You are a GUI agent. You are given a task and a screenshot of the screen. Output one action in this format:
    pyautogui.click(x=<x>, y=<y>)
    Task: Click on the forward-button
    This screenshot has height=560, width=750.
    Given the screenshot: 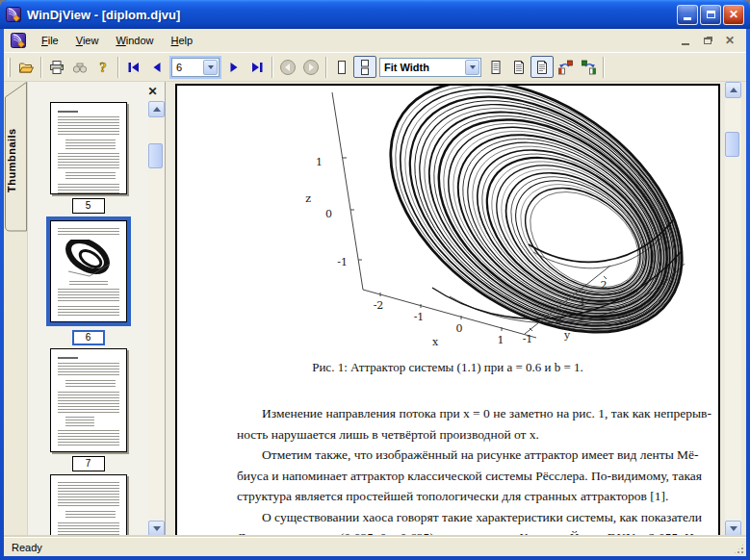 What is the action you would take?
    pyautogui.click(x=311, y=67)
    